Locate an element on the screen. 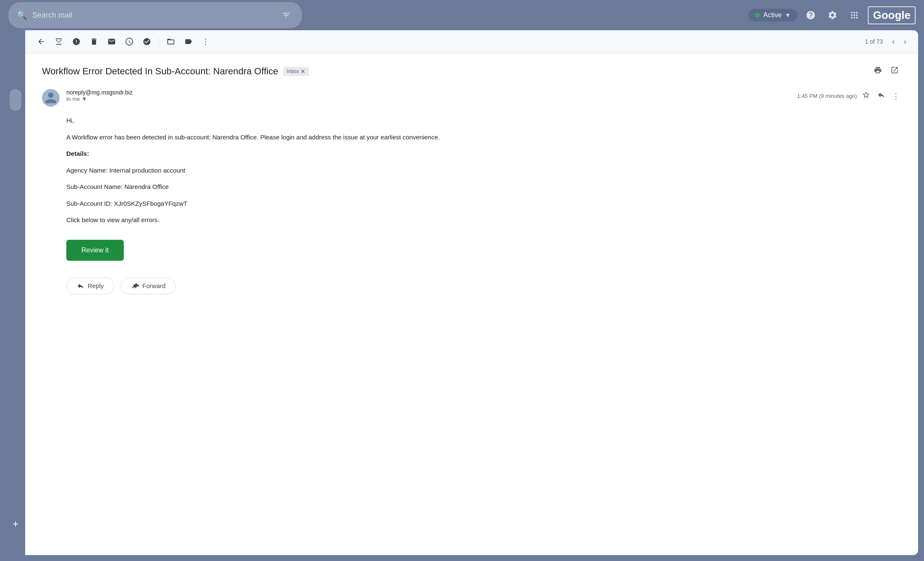 This screenshot has width=924, height=561. subject-actions is located at coordinates (886, 71).